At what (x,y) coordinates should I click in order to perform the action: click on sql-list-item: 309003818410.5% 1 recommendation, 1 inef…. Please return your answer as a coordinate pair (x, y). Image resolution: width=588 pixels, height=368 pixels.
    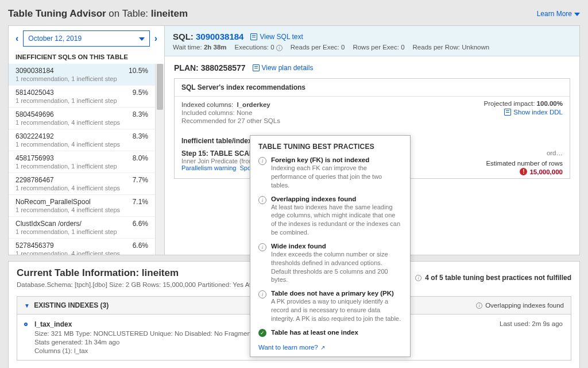
    Looking at the image, I should click on (82, 75).